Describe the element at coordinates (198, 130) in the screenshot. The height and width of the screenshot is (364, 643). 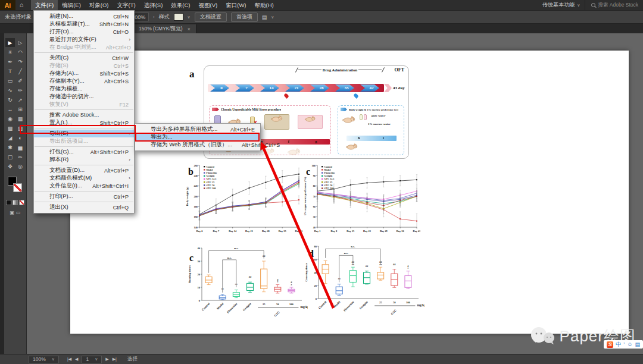
I see `export-submenu-item-0: 导出为多种屏幕所用格式...Alt+Ctrl+E` at that location.